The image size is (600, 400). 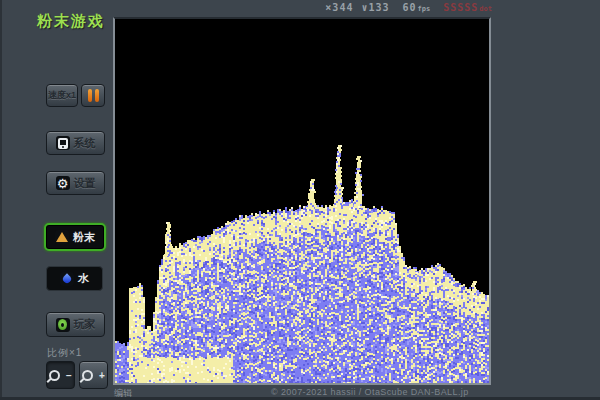 I want to click on copyright: © 2007-2021 hassii / OtaScube DAN-BALL.j…, so click(x=370, y=392).